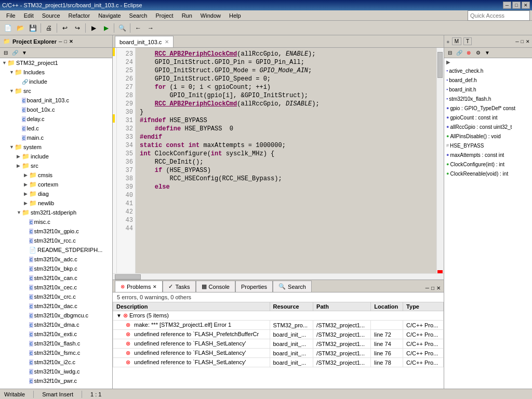 Image resolution: width=532 pixels, height=399 pixels. What do you see at coordinates (488, 62) in the screenshot?
I see `outline-expand-arrow: ▶` at bounding box center [488, 62].